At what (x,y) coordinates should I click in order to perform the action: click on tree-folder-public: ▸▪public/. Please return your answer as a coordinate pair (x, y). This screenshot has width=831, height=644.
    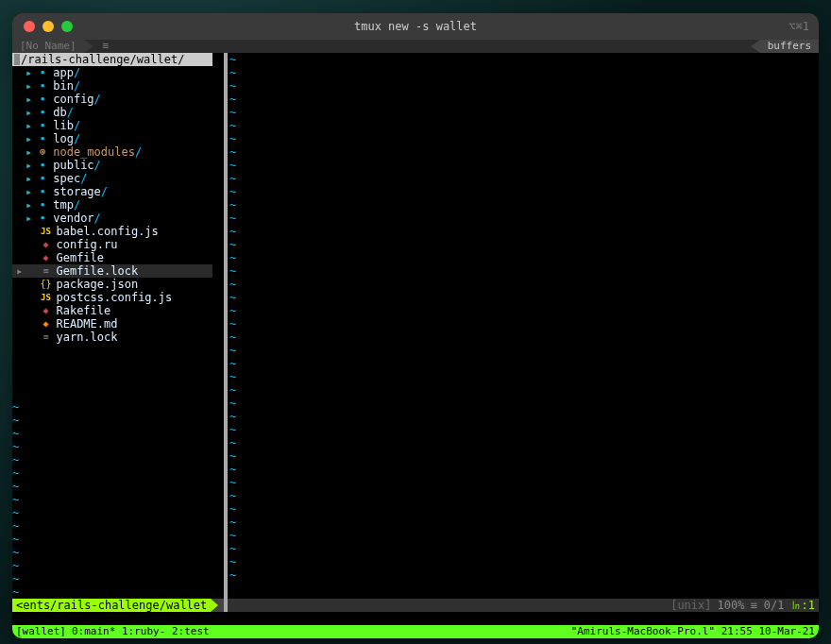
    Looking at the image, I should click on (112, 165).